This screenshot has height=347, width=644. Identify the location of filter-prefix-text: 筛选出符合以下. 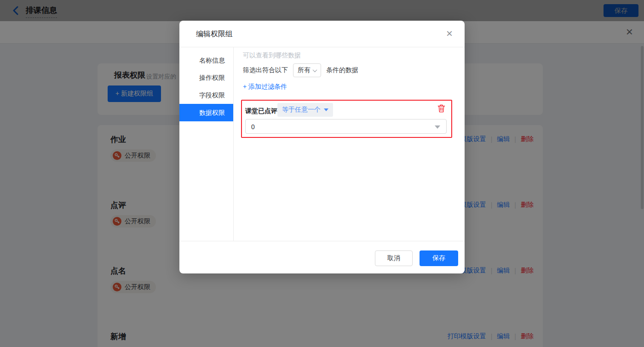
(265, 70).